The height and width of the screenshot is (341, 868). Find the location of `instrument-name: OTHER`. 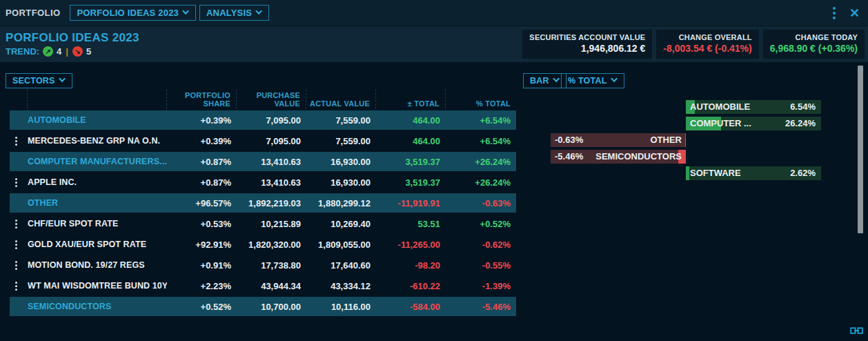

instrument-name: OTHER is located at coordinates (97, 203).